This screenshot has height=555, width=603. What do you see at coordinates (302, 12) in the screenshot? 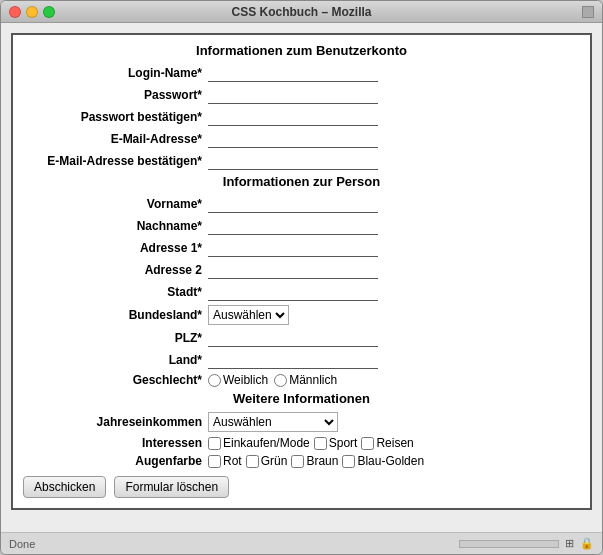
I see `titlebar: CSS Kochbuch – Mozilla` at bounding box center [302, 12].